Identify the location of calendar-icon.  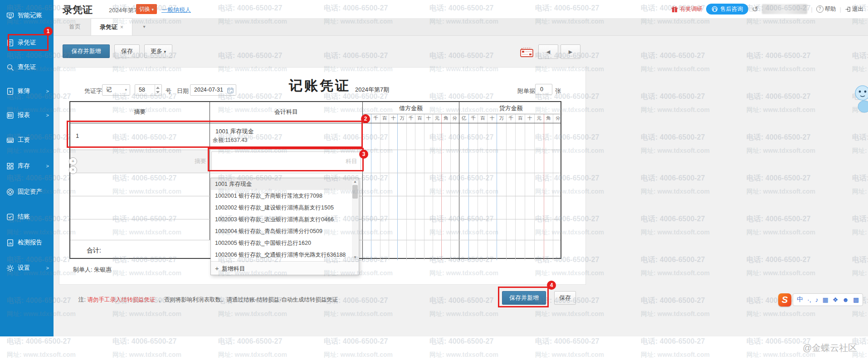
(230, 90).